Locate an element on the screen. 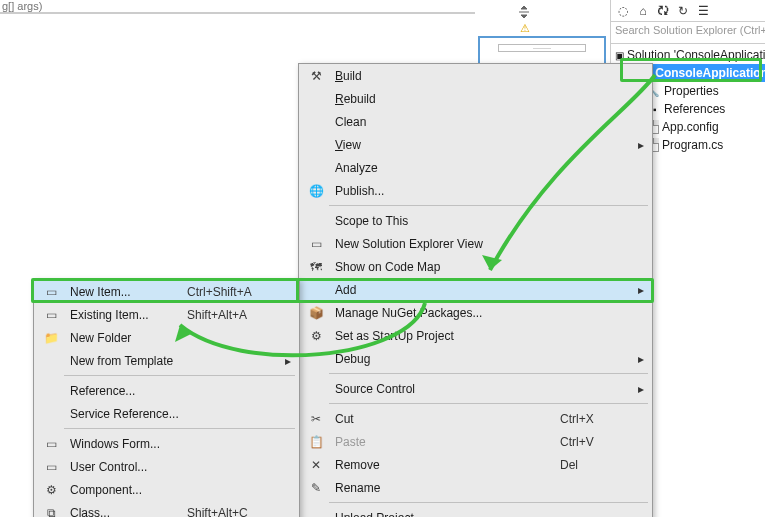 This screenshot has height=517, width=765. menu-item-label: Rebuild is located at coordinates (444, 99).